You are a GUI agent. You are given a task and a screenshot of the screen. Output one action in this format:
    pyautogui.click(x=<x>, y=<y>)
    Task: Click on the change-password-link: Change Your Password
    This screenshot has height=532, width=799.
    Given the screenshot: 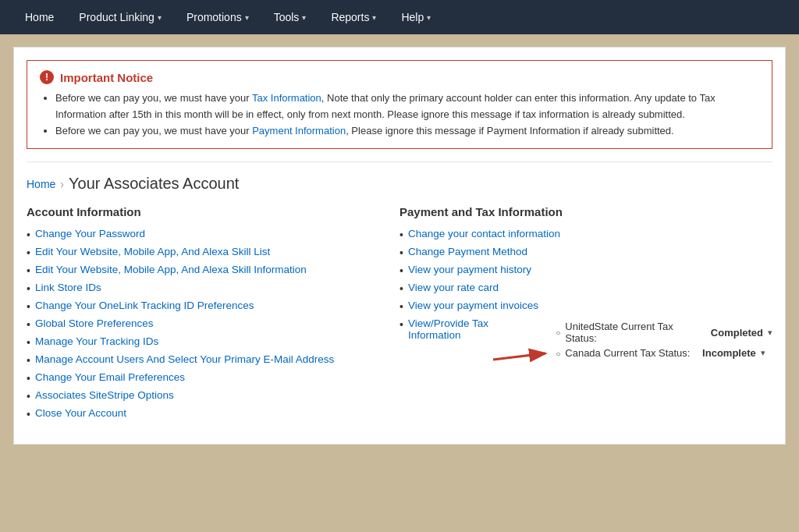 What is the action you would take?
    pyautogui.click(x=91, y=234)
    